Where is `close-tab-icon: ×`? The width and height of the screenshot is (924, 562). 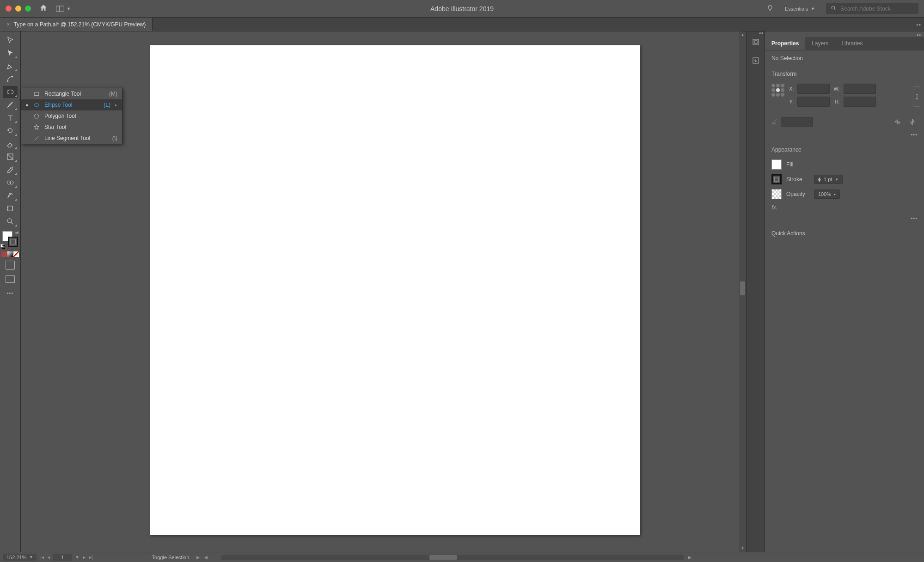
close-tab-icon: × is located at coordinates (8, 24).